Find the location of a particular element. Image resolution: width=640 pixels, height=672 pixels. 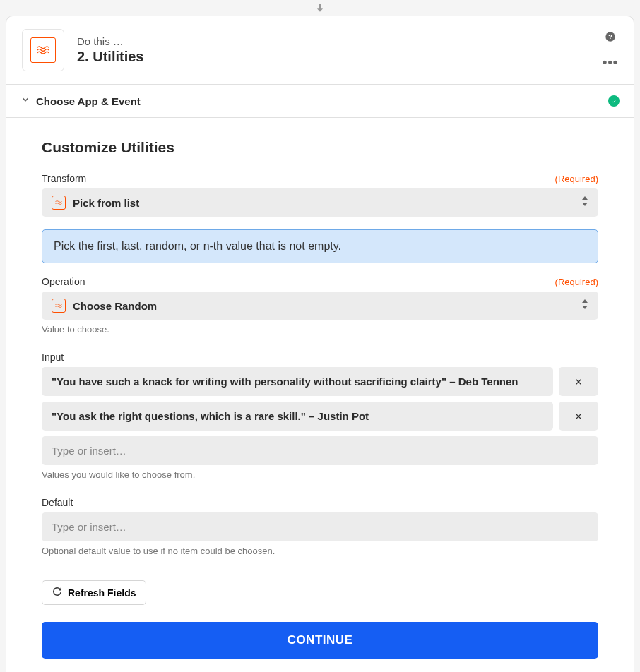

step-connector-arrow is located at coordinates (320, 8).